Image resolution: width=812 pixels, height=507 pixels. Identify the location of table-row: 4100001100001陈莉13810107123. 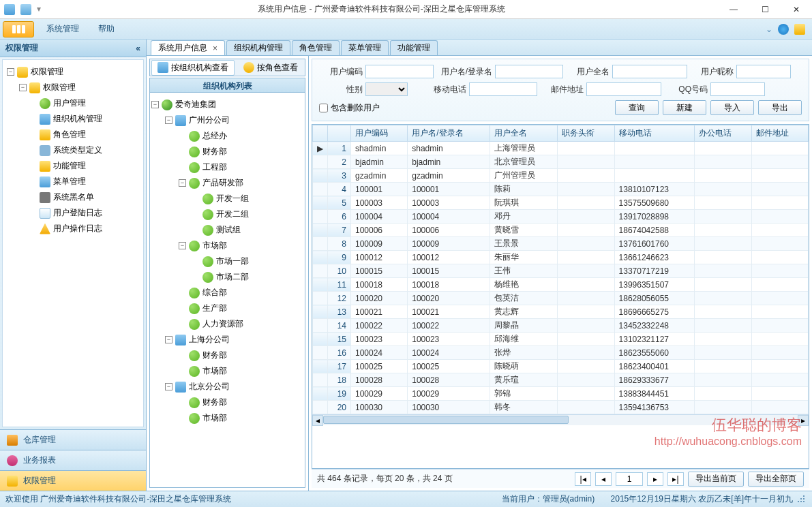
(560, 189).